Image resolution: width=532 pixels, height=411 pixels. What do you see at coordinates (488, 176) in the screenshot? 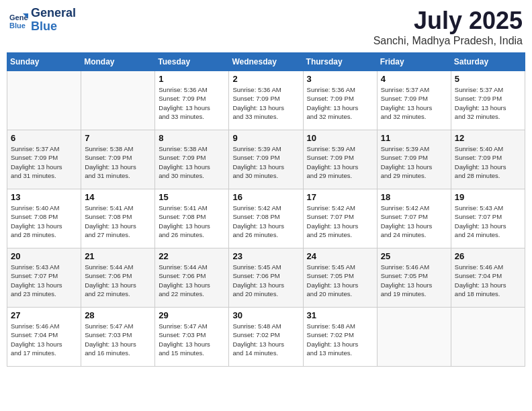
I see `cell-info-line: and 28 minutes.` at bounding box center [488, 176].